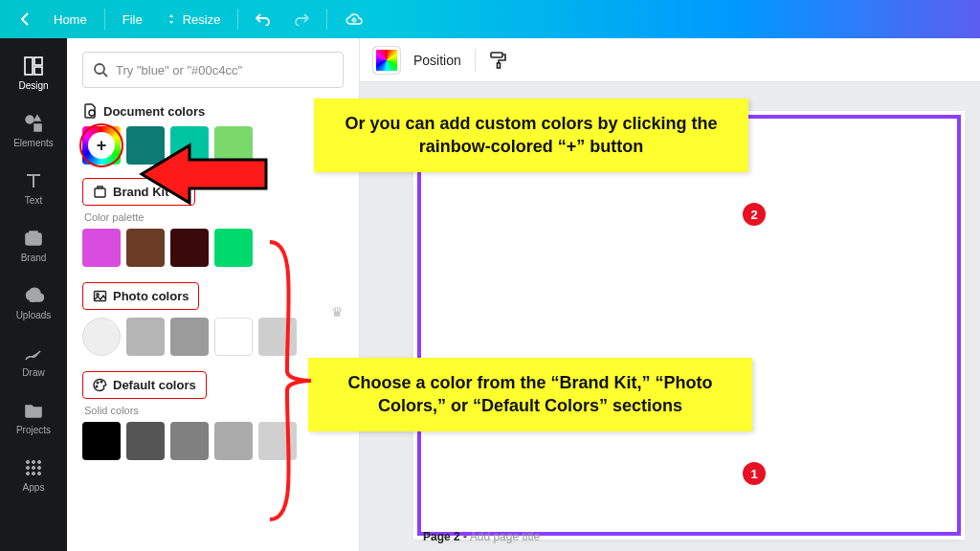 The height and width of the screenshot is (551, 980). Describe the element at coordinates (670, 60) in the screenshot. I see `context-toolbar: Position` at that location.